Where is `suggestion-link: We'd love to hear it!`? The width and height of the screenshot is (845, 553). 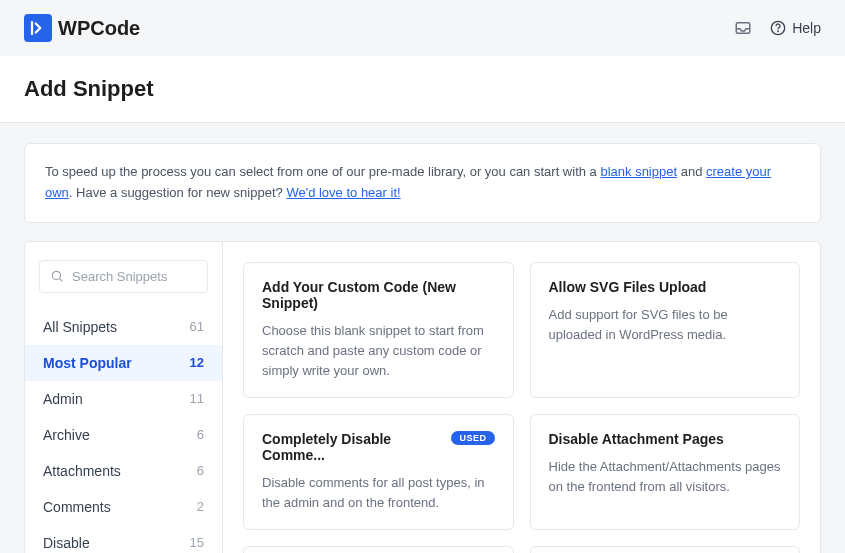 suggestion-link: We'd love to hear it! is located at coordinates (343, 192).